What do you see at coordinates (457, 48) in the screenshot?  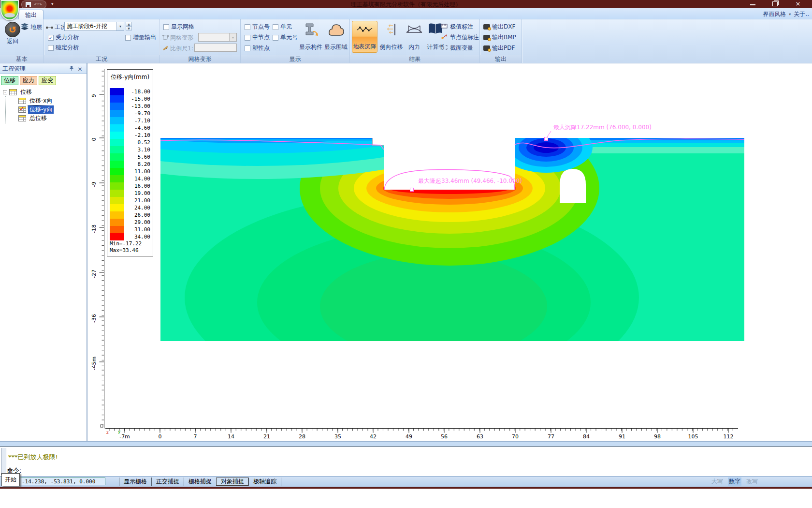 I see `section-variable-button: 截面变量` at bounding box center [457, 48].